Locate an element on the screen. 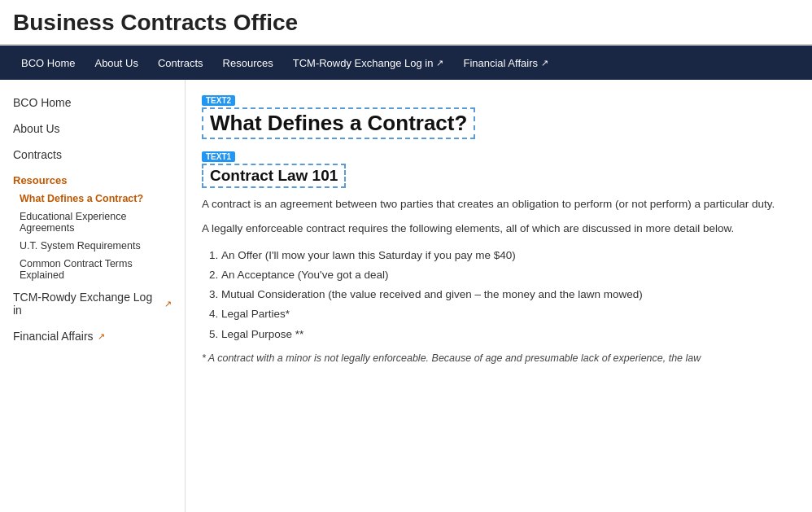 This screenshot has height=512, width=812. subheading: Contract Law 101 is located at coordinates (273, 176).